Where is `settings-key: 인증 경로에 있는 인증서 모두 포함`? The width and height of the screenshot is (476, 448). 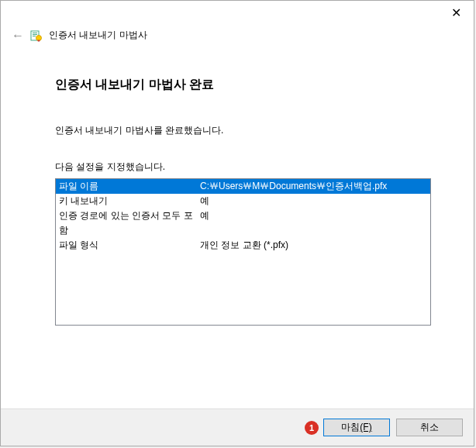 settings-key: 인증 경로에 있는 인증서 모두 포함 is located at coordinates (129, 223).